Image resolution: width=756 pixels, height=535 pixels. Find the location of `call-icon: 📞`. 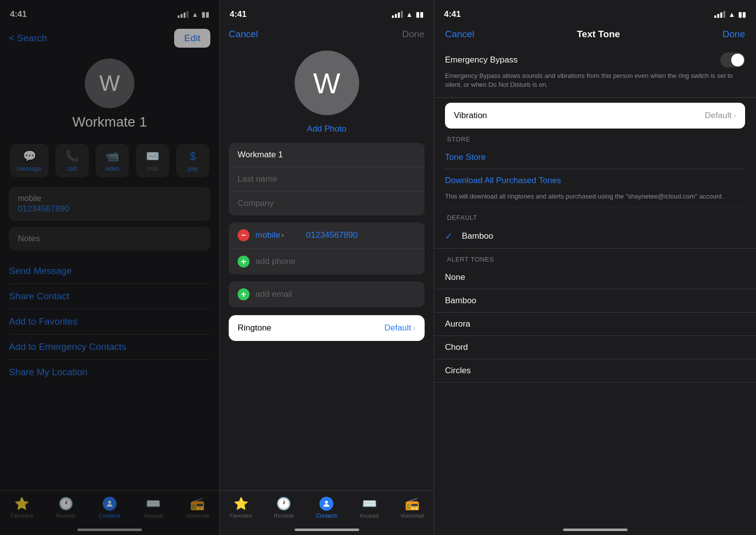

call-icon: 📞 is located at coordinates (72, 156).